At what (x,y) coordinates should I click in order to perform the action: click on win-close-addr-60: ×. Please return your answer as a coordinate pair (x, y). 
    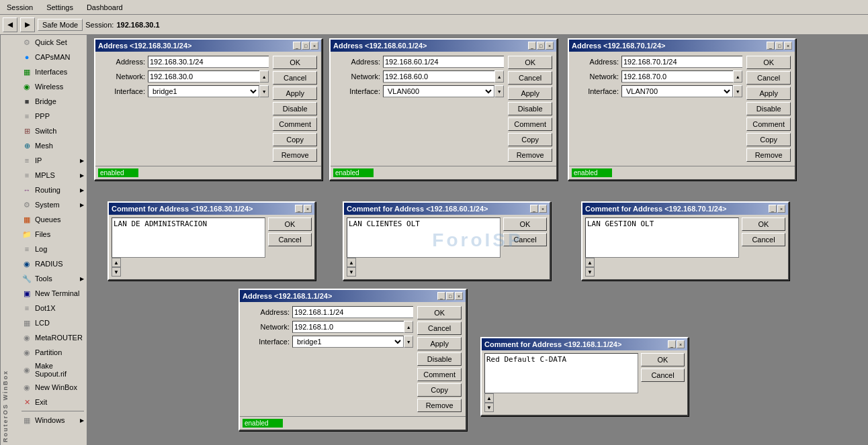
    Looking at the image, I should click on (550, 46).